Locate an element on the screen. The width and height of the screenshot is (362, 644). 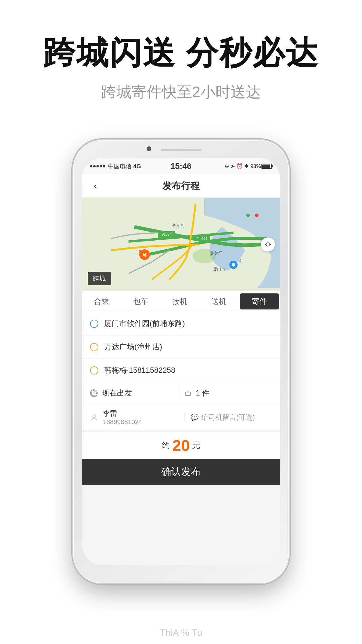
map-badge: 跨城 is located at coordinates (99, 279).